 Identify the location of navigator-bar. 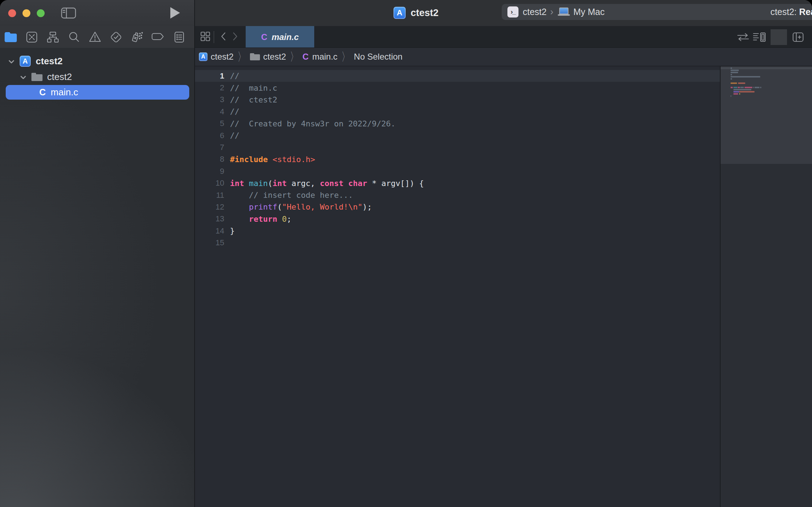
(97, 37).